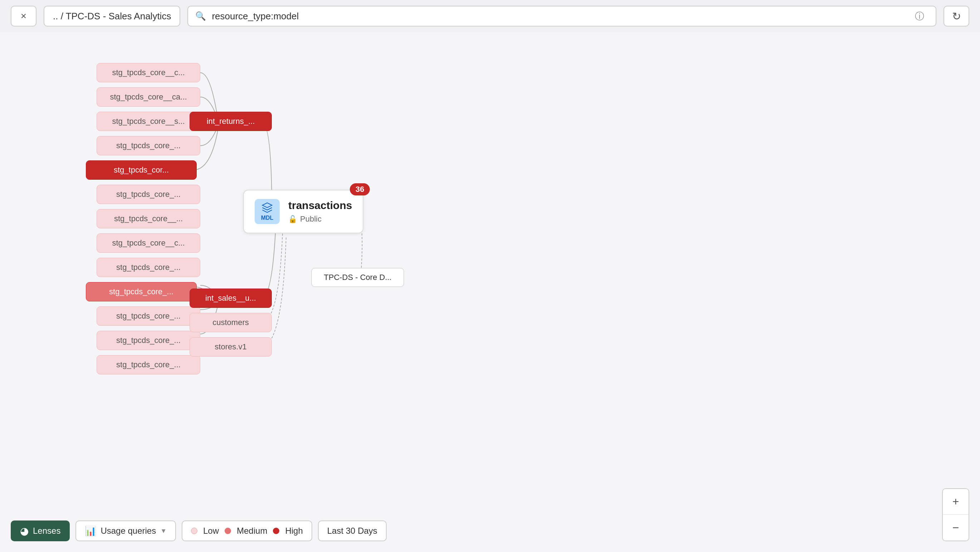 This screenshot has height=552, width=980. Describe the element at coordinates (352, 531) in the screenshot. I see `date-range-label: Last 30 Days` at that location.